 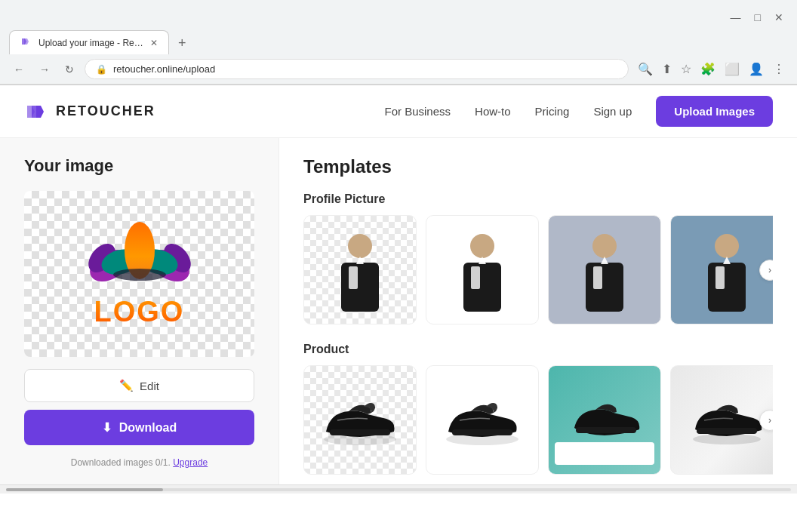 What do you see at coordinates (482, 420) in the screenshot?
I see `shoe-svg-white` at bounding box center [482, 420].